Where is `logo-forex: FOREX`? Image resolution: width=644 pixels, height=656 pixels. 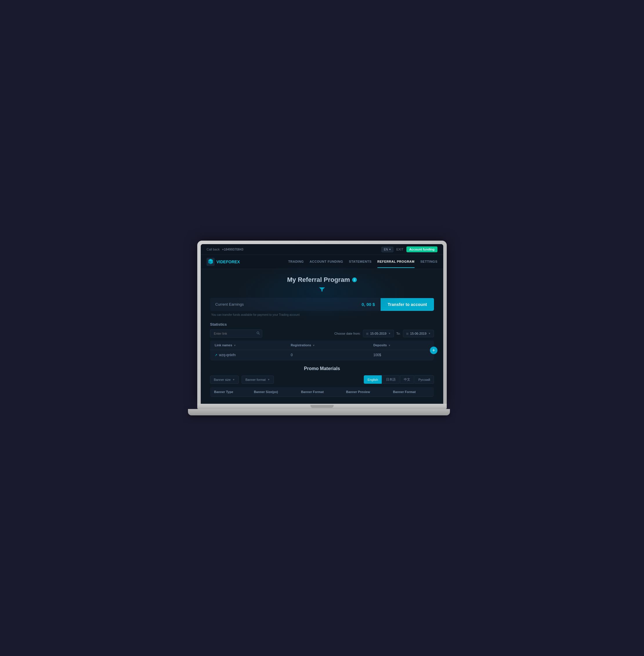 logo-forex: FOREX is located at coordinates (233, 262).